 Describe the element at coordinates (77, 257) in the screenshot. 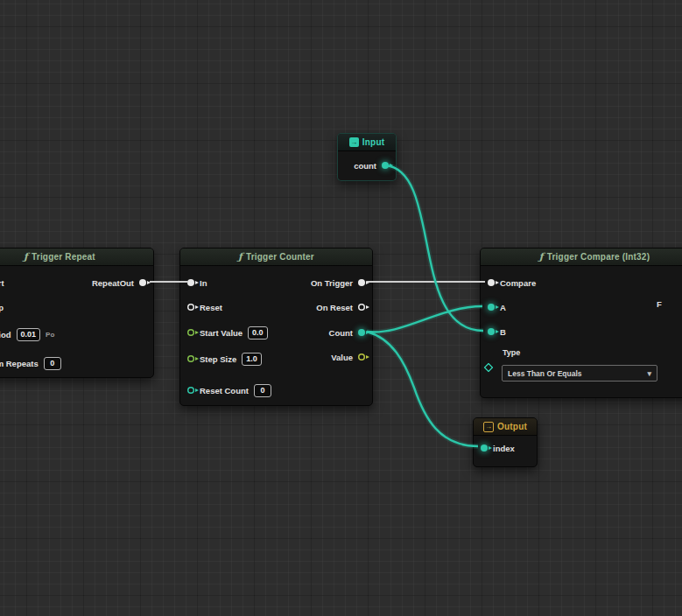

I see `node-trigger-repeat-header: ƒ Trigger Repeat` at that location.